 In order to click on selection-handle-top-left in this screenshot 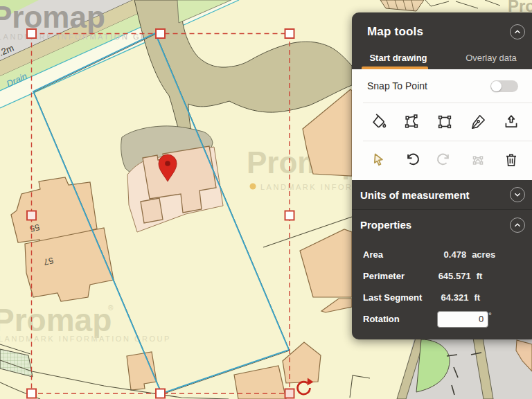, I will do `click(32, 33)`.